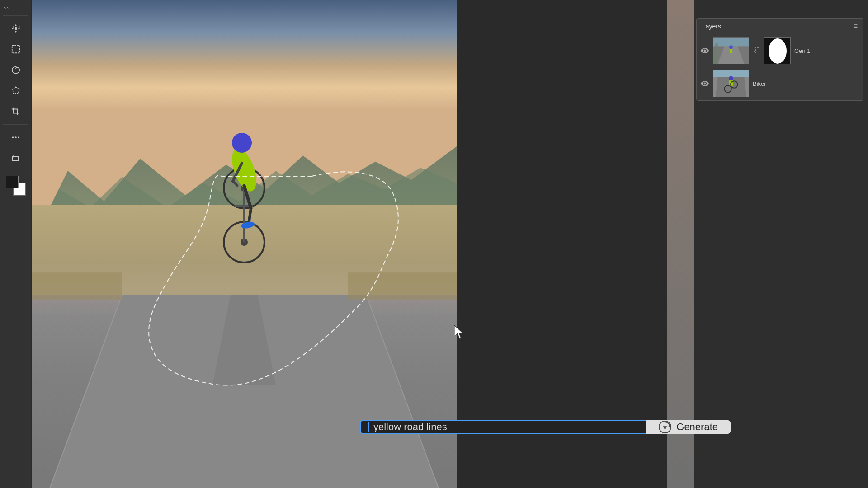 The height and width of the screenshot is (488, 868). What do you see at coordinates (697, 427) in the screenshot?
I see `generate-label: Generate` at bounding box center [697, 427].